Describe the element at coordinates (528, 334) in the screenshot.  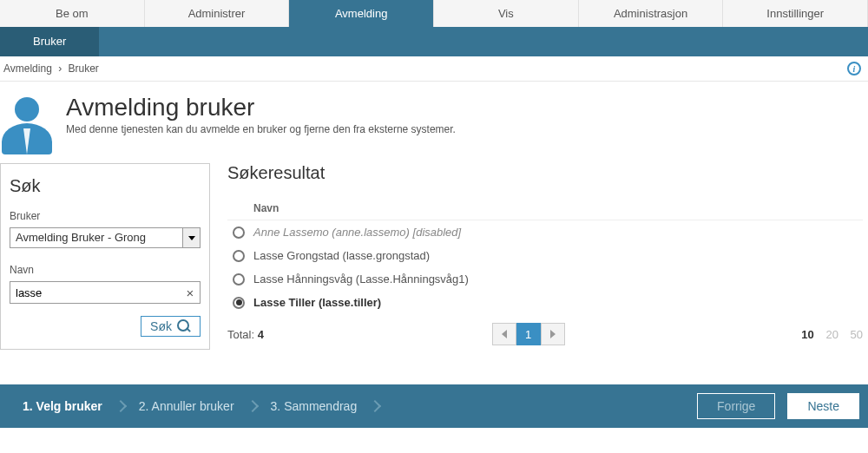
I see `pager: 1` at that location.